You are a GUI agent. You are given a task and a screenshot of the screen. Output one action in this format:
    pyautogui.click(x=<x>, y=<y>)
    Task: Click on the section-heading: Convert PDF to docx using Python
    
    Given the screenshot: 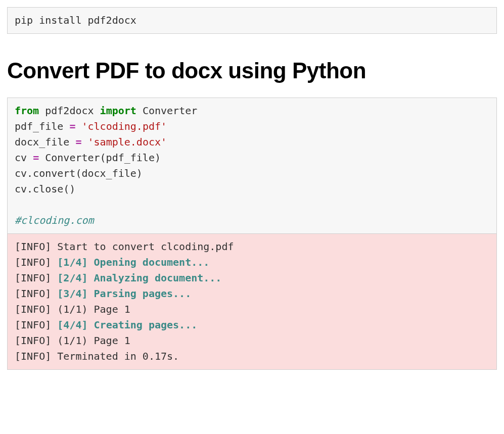 What is the action you would take?
    pyautogui.click(x=252, y=71)
    